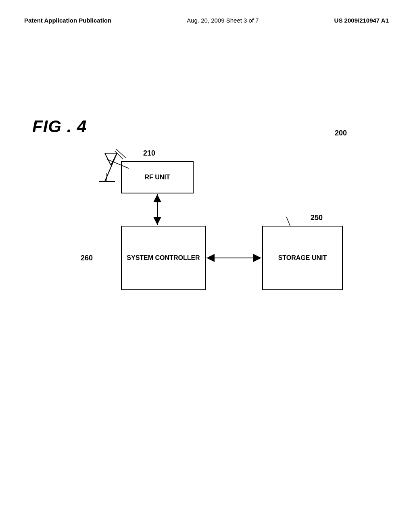  Describe the element at coordinates (157, 177) in the screenshot. I see `rf-unit-box: RF UNIT` at that location.